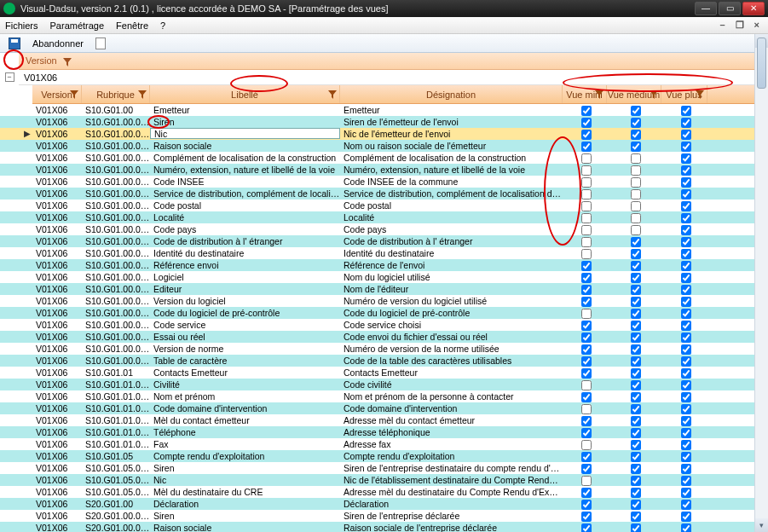 The width and height of the screenshot is (768, 532). I want to click on table-row: V01X06S10.G01.00.011Version de normeNumé…, so click(384, 349).